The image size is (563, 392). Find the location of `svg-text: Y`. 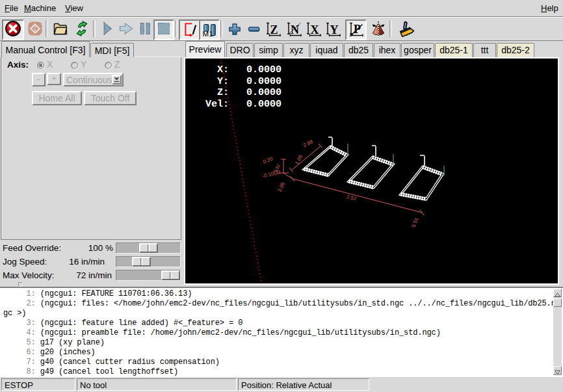

svg-text: Y is located at coordinates (334, 30).